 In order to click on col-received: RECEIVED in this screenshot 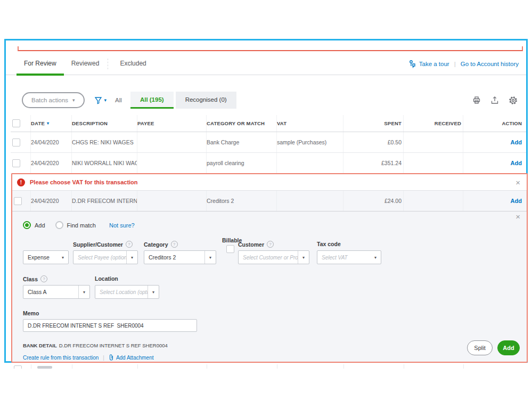, I will do `click(433, 124)`.